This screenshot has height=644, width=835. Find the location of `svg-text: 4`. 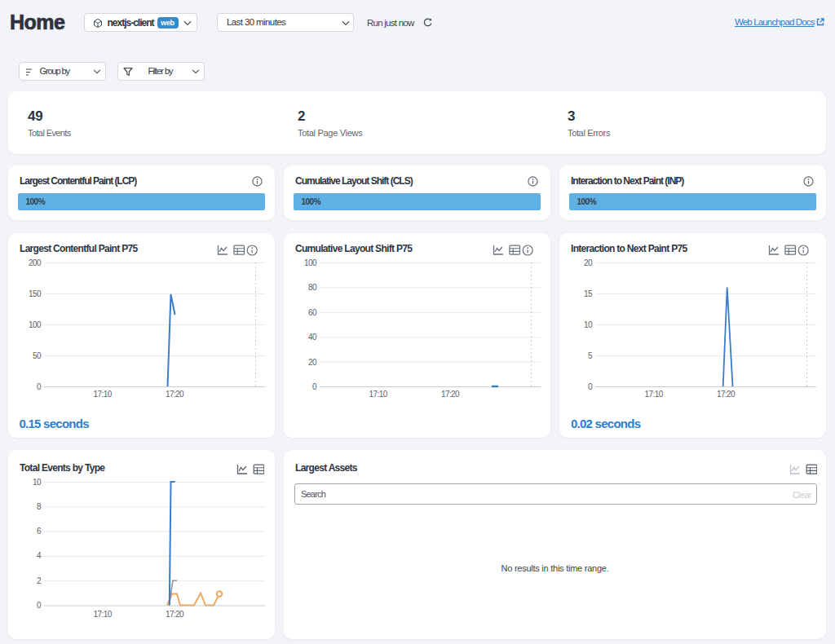

svg-text: 4 is located at coordinates (39, 556).